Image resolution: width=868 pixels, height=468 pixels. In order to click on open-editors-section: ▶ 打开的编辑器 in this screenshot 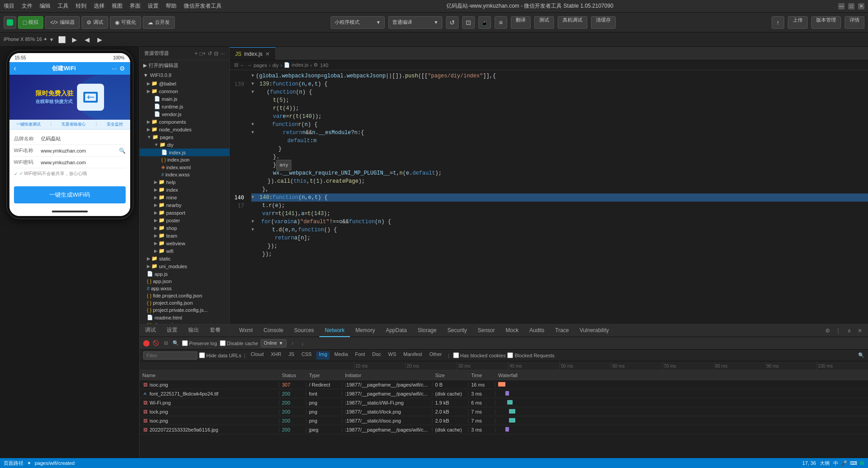, I will do `click(185, 66)`.